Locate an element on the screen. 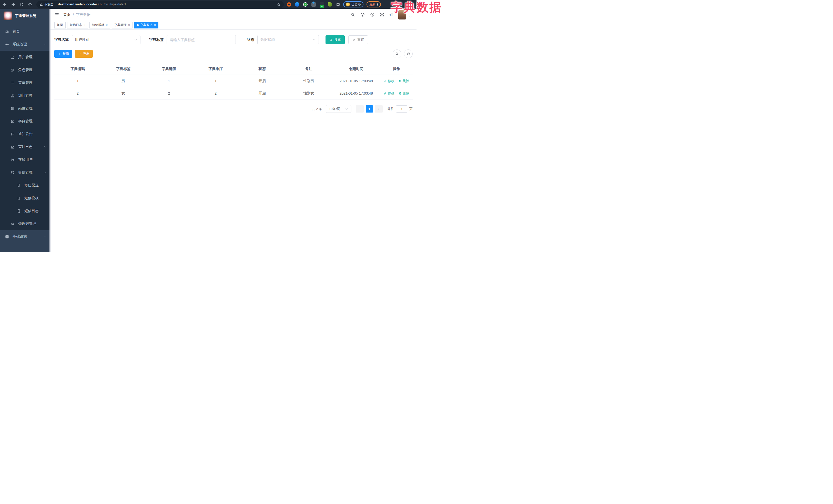 This screenshot has height=504, width=833. github-icon is located at coordinates (362, 15).